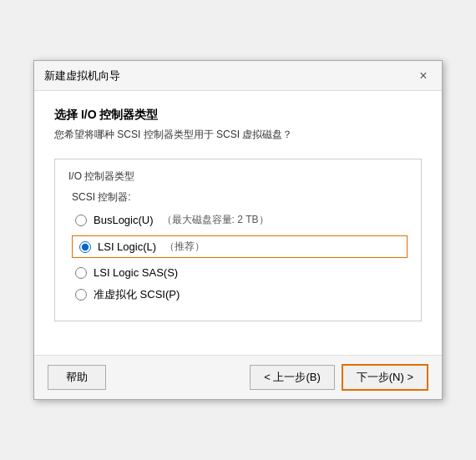 The width and height of the screenshot is (476, 460). What do you see at coordinates (241, 272) in the screenshot?
I see `lsilogicsas-option: LSI Logic SAS(S)` at bounding box center [241, 272].